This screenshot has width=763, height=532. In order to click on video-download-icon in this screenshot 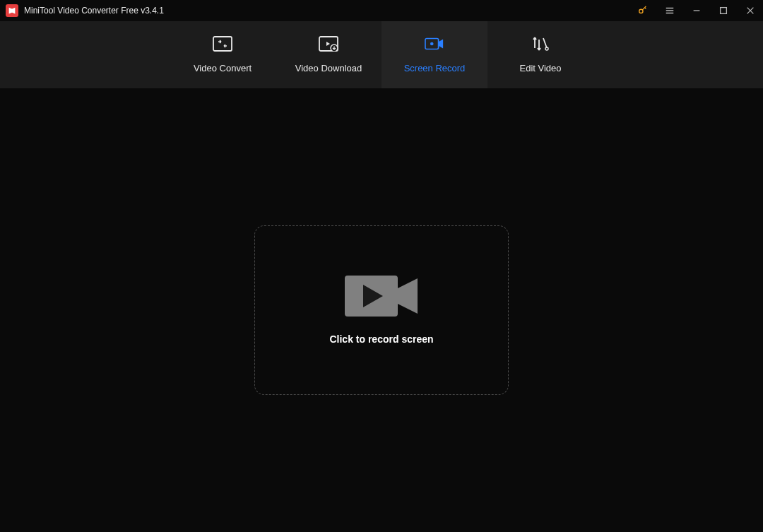, I will do `click(329, 44)`.